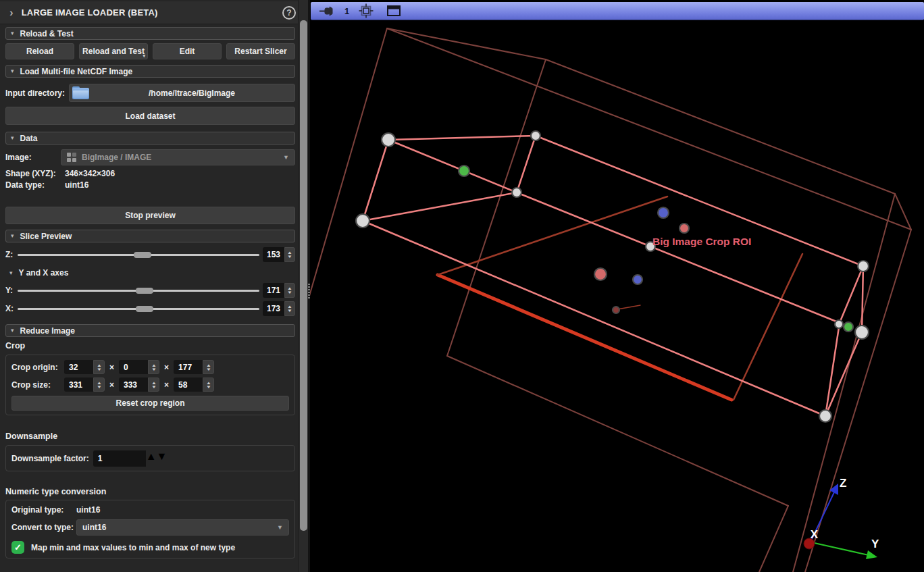 The image size is (924, 572). Describe the element at coordinates (150, 458) in the screenshot. I see `downsample-groupbox: Downsample factor: 1 ▲▼` at that location.